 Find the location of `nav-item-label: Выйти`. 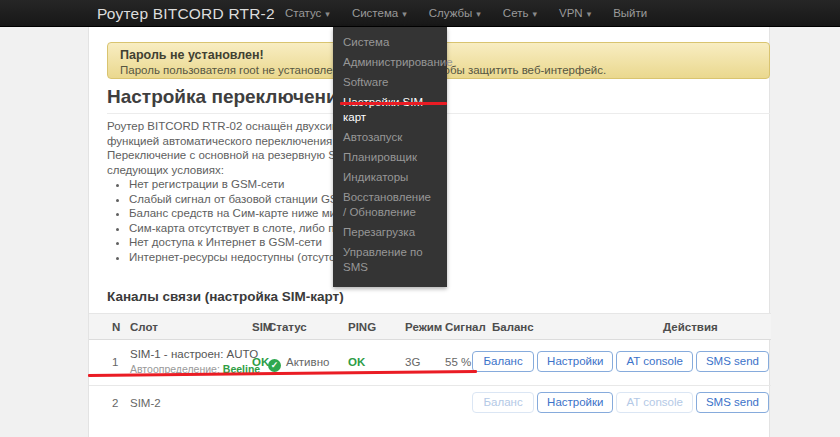

nav-item-label: Выйти is located at coordinates (630, 13).